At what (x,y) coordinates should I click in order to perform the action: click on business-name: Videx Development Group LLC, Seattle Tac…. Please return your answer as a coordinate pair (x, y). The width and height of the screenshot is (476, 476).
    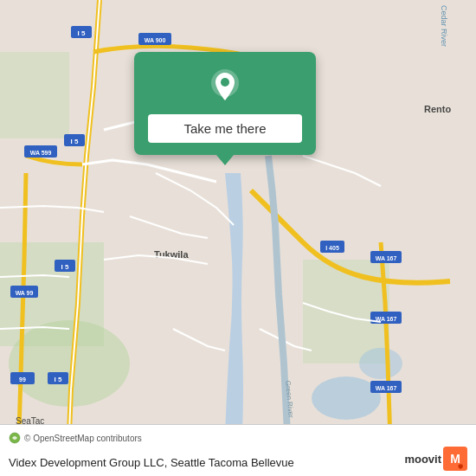
    Looking at the image, I should click on (151, 464).